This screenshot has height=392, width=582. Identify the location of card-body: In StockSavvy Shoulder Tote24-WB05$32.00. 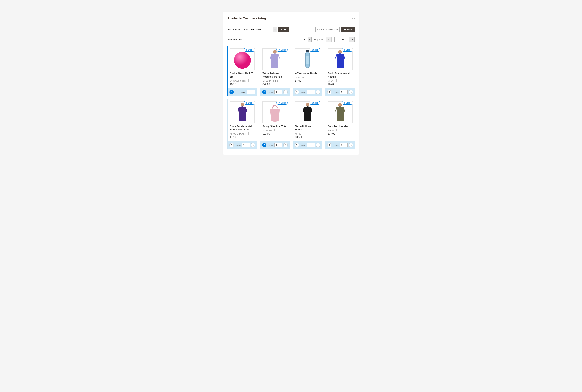
(275, 120).